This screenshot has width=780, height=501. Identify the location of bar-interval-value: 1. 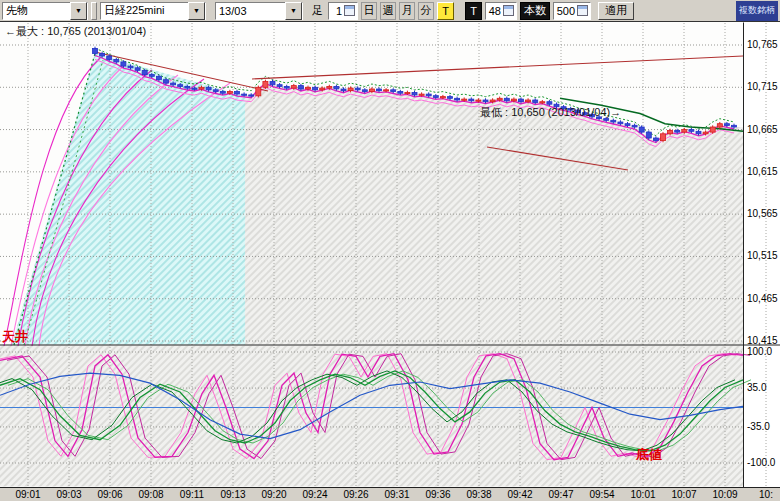
(336, 11).